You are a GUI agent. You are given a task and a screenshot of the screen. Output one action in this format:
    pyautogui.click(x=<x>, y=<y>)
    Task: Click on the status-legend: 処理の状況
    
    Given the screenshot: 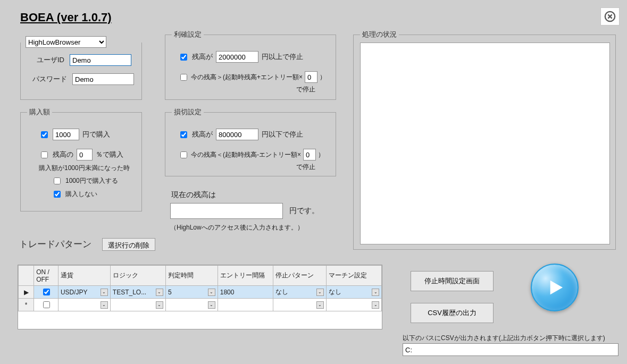 What is the action you would take?
    pyautogui.click(x=380, y=35)
    